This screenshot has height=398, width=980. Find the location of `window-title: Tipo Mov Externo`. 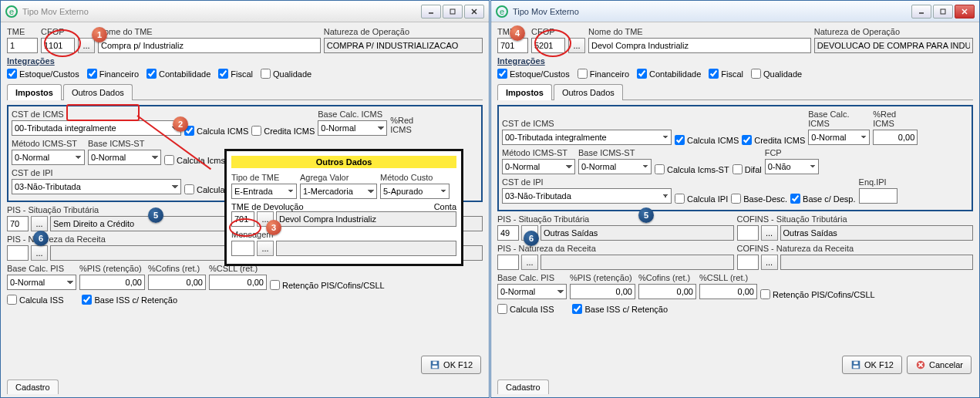

window-title: Tipo Mov Externo is located at coordinates (222, 12).